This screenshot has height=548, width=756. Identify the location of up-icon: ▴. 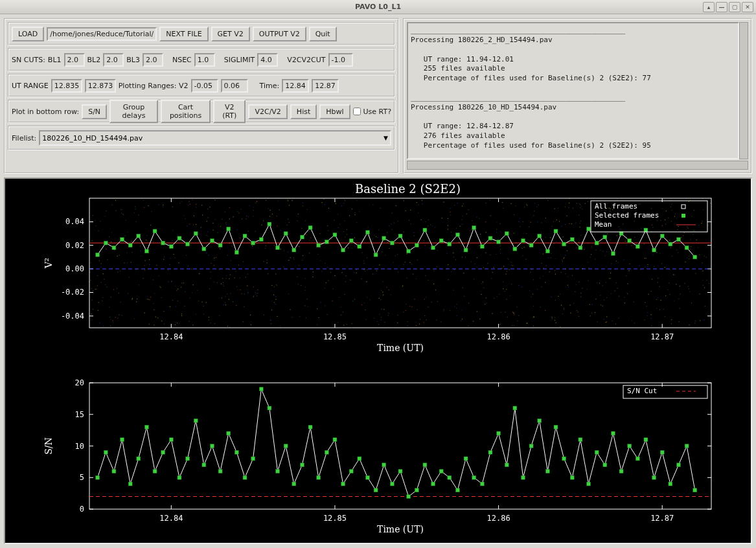
(709, 7).